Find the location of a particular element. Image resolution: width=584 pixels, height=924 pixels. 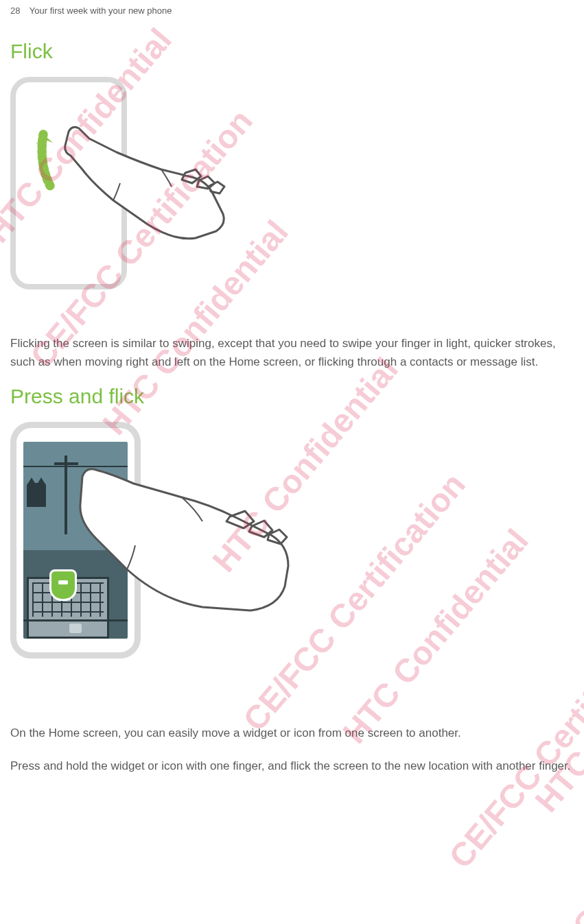

flick-description: Flicking the screen is similar to swipin… is located at coordinates (292, 353).